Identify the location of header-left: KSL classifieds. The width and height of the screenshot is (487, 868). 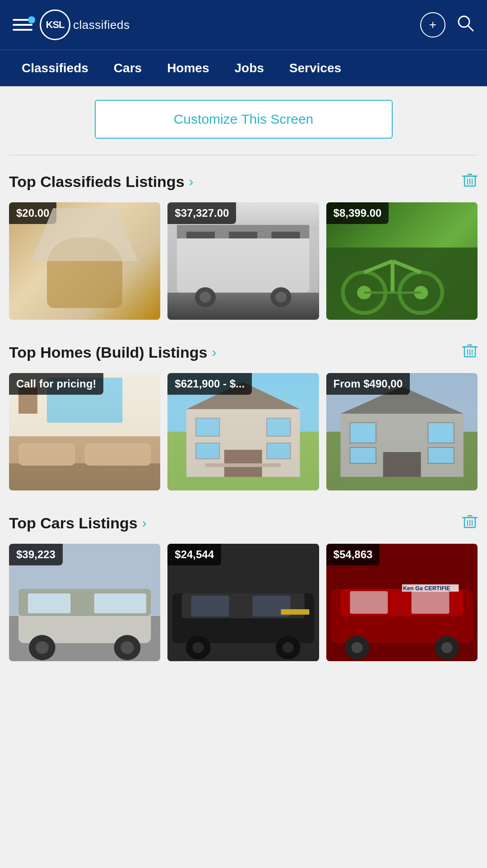
(71, 25).